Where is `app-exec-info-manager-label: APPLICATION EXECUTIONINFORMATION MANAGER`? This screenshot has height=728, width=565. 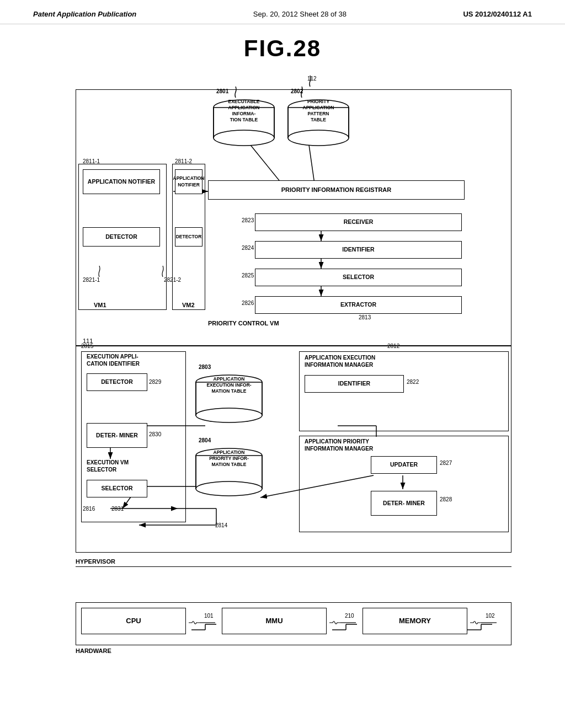 app-exec-info-manager-label: APPLICATION EXECUTIONINFORMATION MANAGER is located at coordinates (354, 361).